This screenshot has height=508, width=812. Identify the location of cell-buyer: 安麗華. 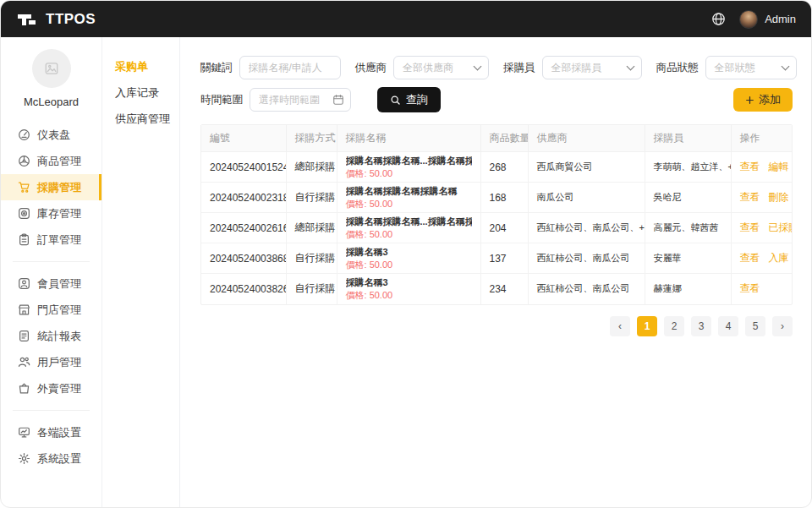
(688, 259).